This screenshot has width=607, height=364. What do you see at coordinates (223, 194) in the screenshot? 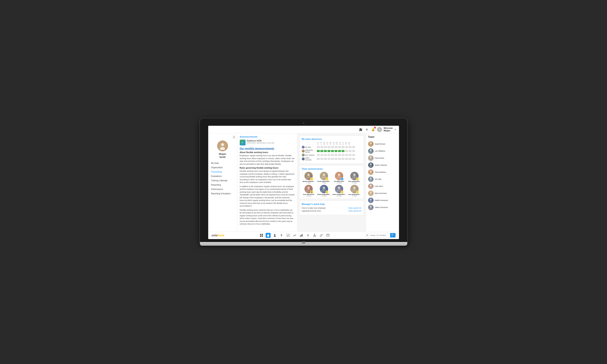
I see `sidebar-item-reporting: Reporting & Analytics` at bounding box center [223, 194].